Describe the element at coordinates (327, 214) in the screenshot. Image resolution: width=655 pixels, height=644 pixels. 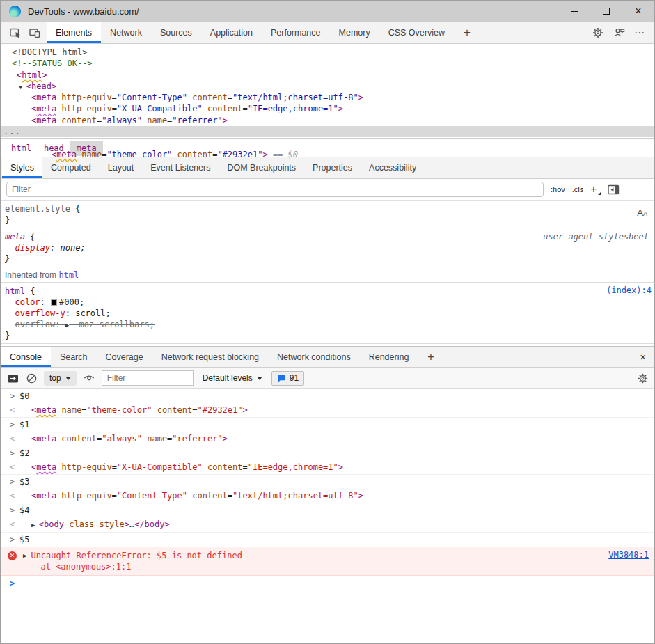
I see `element-style-section: element.style { } AA` at that location.